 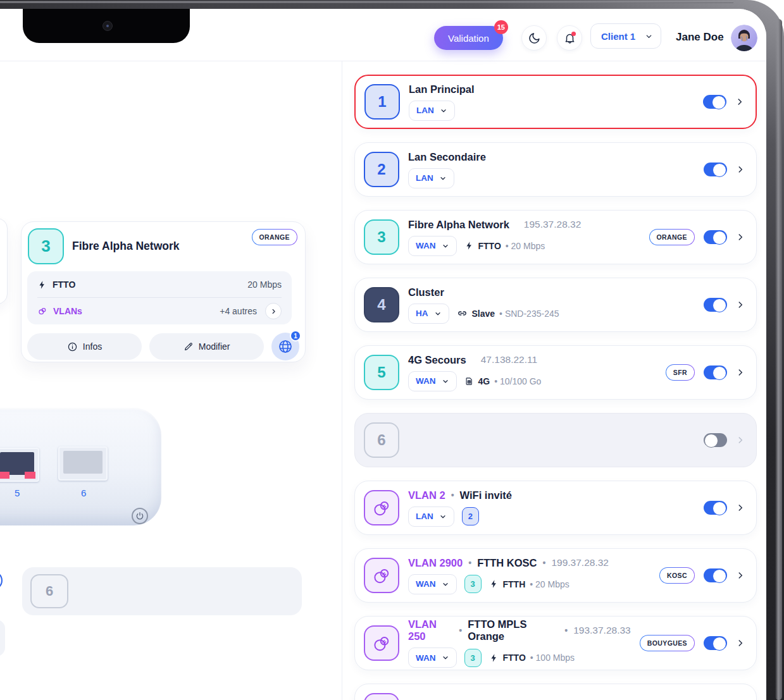 I want to click on vlans-expand-button, so click(x=273, y=311).